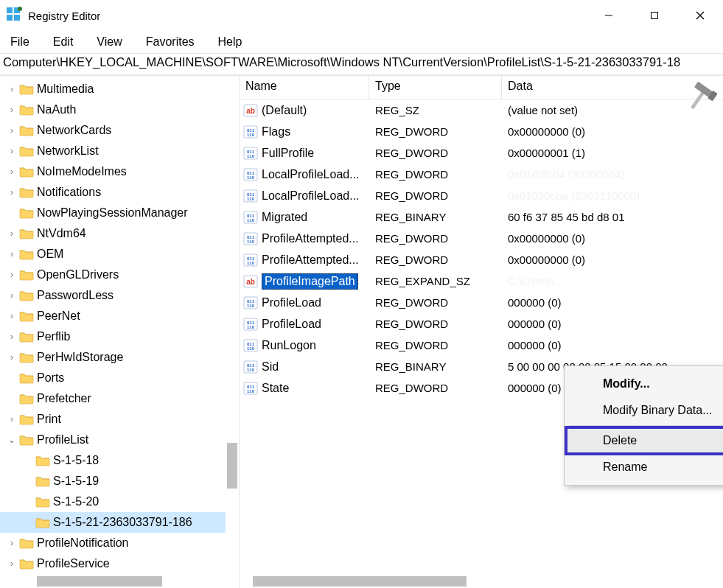 This screenshot has width=723, height=588. Describe the element at coordinates (119, 399) in the screenshot. I see `tree-item: ›Prefetcher` at that location.